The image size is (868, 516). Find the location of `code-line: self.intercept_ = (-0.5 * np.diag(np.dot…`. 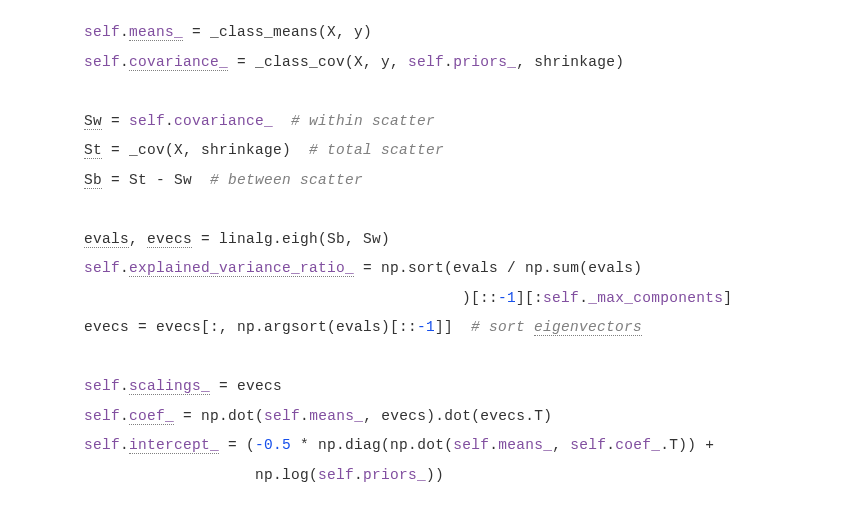

code-line: self.intercept_ = (-0.5 * np.diag(np.dot… is located at coordinates (399, 446).